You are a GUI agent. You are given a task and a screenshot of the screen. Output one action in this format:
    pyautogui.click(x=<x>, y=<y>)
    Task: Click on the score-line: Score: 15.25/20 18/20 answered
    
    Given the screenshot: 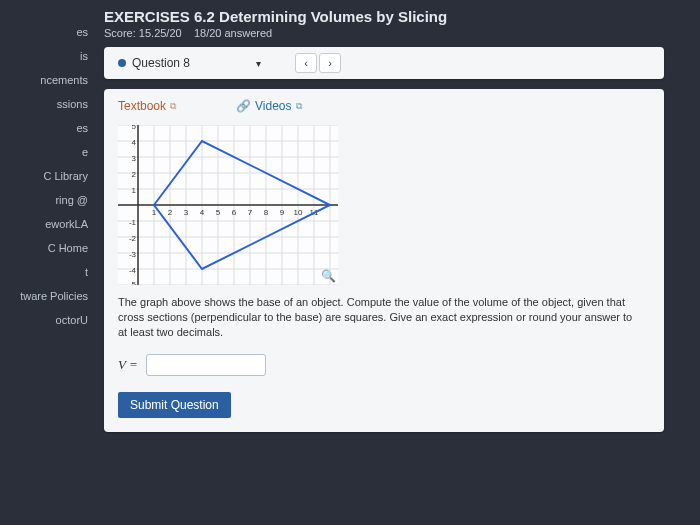 What is the action you would take?
    pyautogui.click(x=402, y=33)
    